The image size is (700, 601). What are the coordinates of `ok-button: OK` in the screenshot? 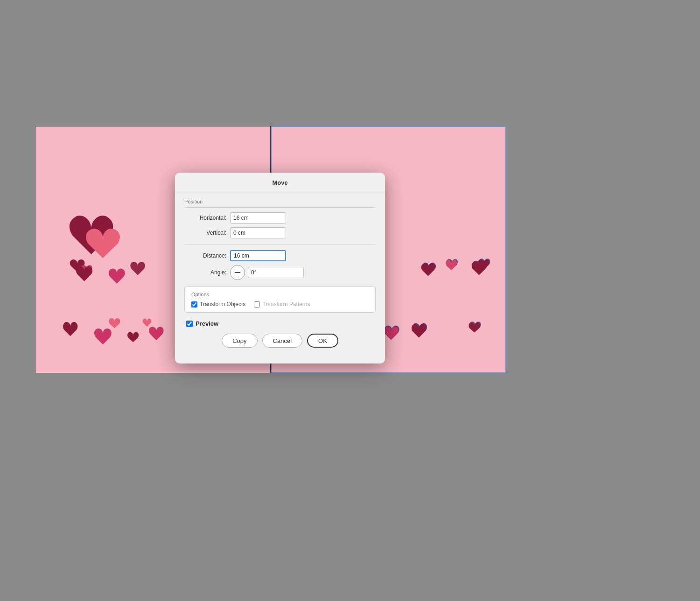 It's located at (323, 341).